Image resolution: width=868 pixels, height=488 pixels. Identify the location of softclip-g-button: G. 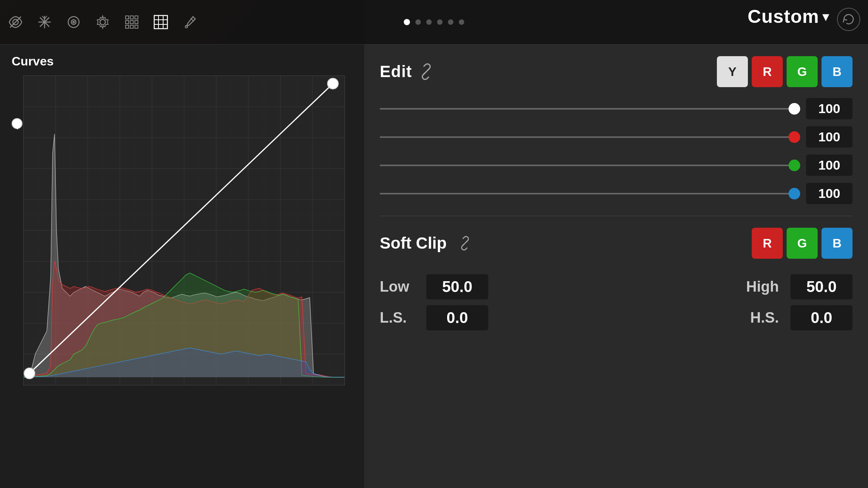
(802, 243).